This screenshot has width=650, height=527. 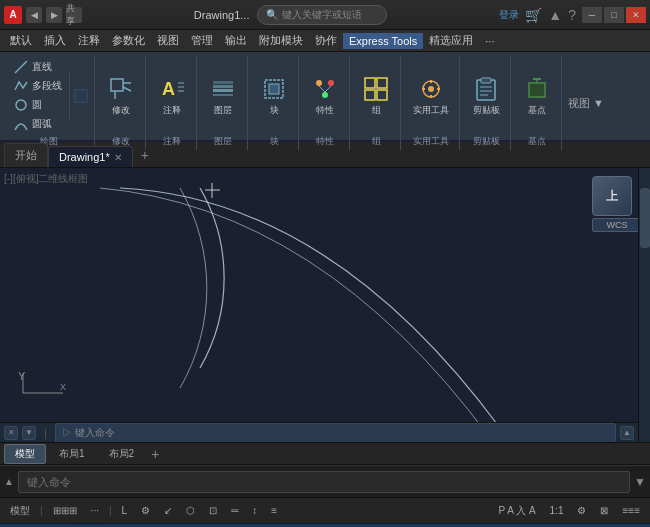 I want to click on properties-label: 特性, so click(x=325, y=110).